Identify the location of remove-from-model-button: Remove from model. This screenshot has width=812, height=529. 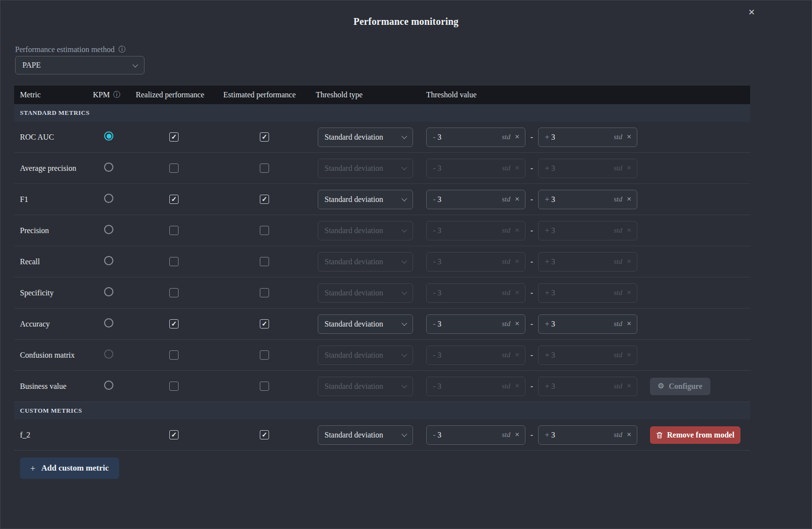
(695, 435).